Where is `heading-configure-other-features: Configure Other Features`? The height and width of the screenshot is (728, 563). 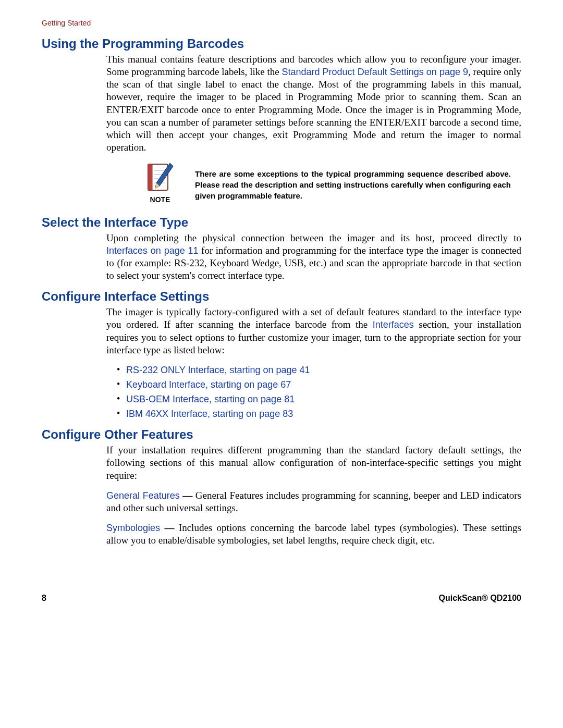
heading-configure-other-features: Configure Other Features is located at coordinates (282, 435).